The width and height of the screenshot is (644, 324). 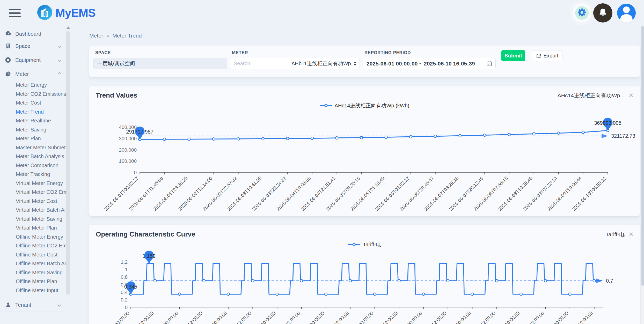 I want to click on notifications-button, so click(x=603, y=13).